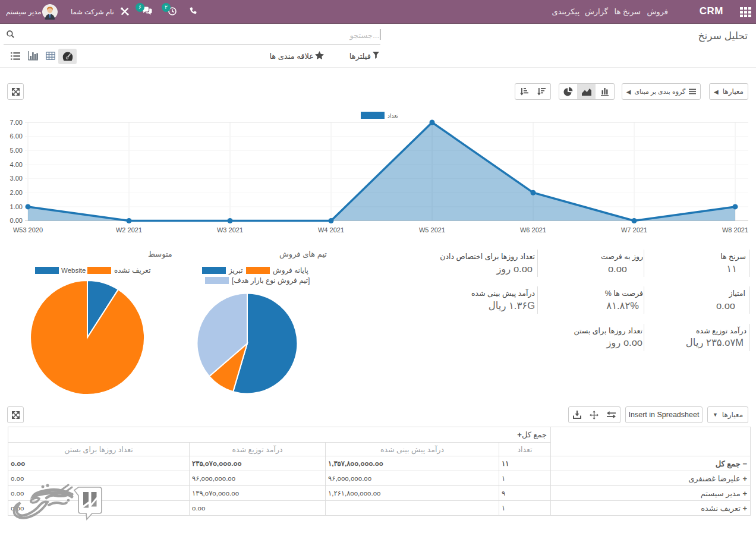  Describe the element at coordinates (17, 178) in the screenshot. I see `svg-text: 3.00` at that location.